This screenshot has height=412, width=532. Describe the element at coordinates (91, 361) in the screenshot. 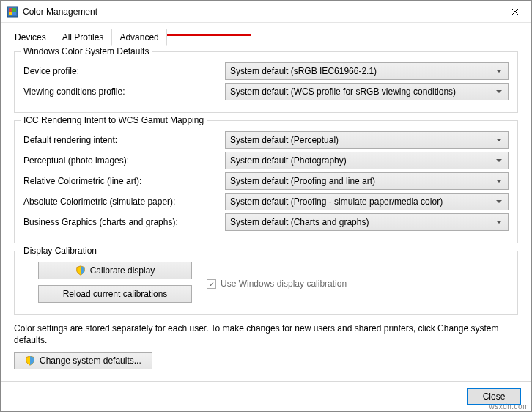

I see `button-label: Change system defaults...` at that location.